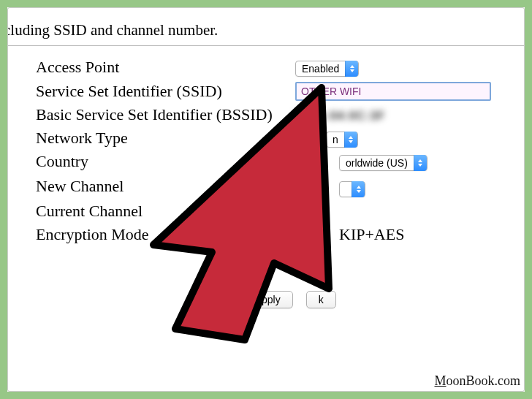 This screenshot has height=399, width=532. What do you see at coordinates (320, 69) in the screenshot?
I see `access-point-select-value: Enabled` at bounding box center [320, 69].